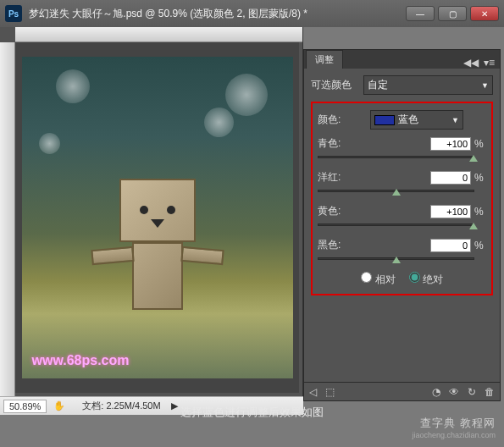  What do you see at coordinates (451, 212) in the screenshot?
I see `yellow-value` at bounding box center [451, 212].